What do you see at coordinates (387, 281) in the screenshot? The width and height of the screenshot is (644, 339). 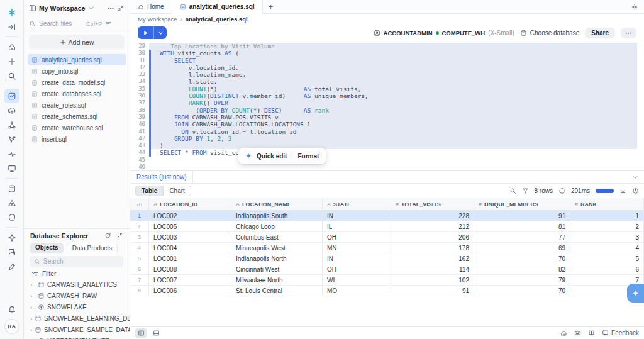 I see `table-row: 7LOC007Milwaukee NorthWI102797` at bounding box center [387, 281].